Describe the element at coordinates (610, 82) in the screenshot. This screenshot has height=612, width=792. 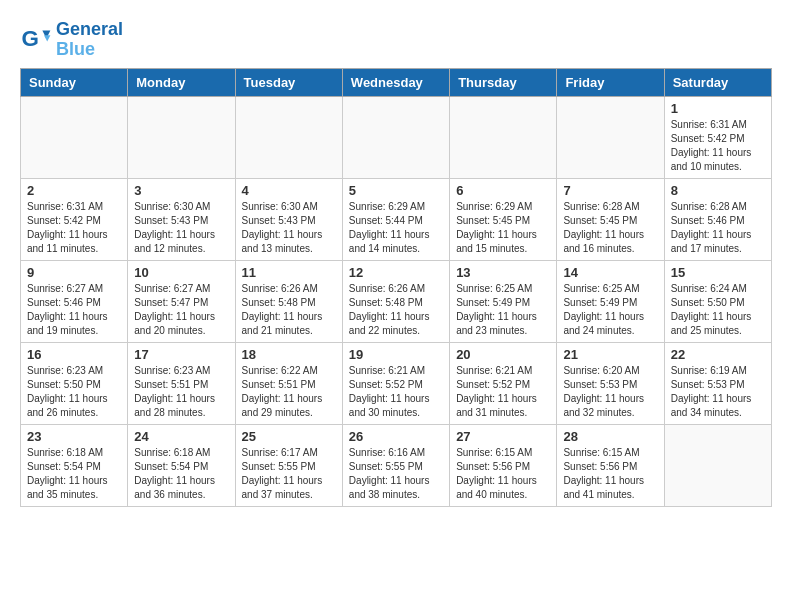
I see `header-friday: Friday` at that location.